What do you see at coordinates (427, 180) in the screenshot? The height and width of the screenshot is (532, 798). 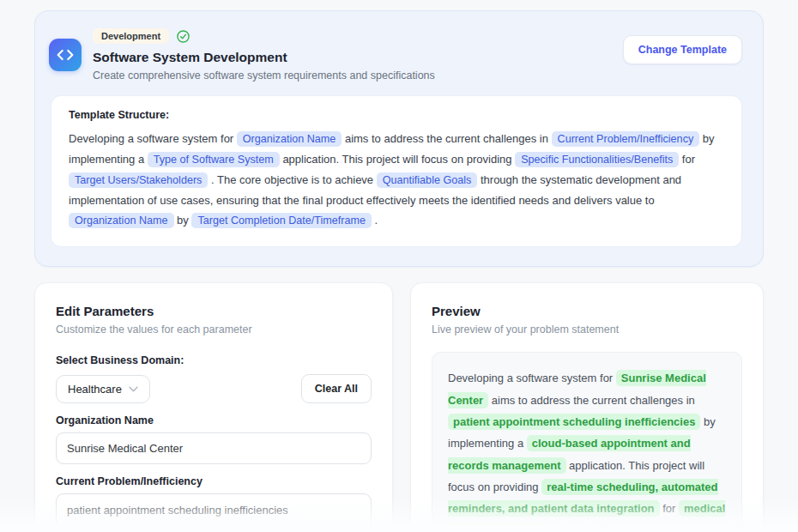 I see `template-placeholder-chip: Quantifiable Goals` at bounding box center [427, 180].